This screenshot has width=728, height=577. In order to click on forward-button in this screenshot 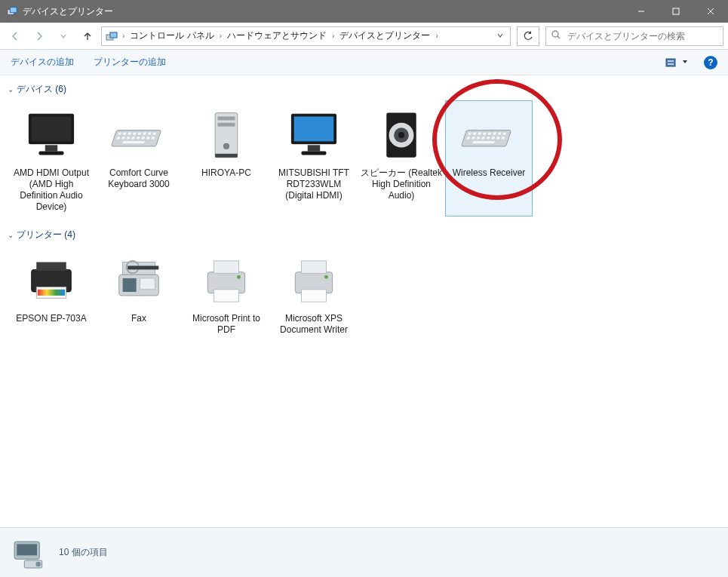, I will do `click(39, 36)`.